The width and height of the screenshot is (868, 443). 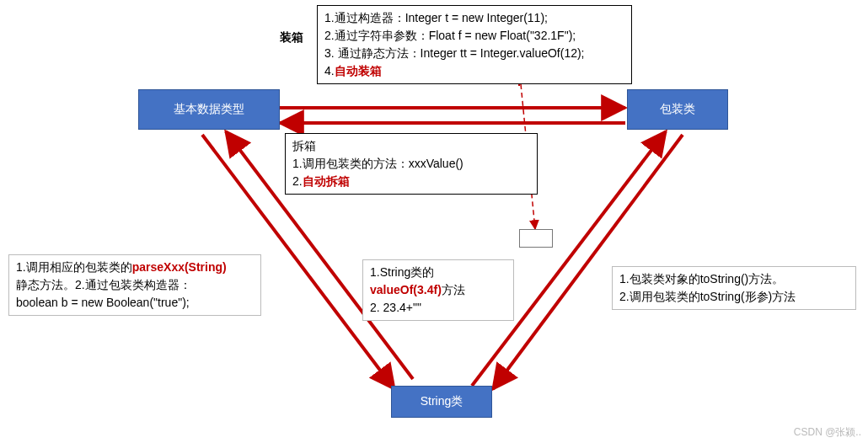 What do you see at coordinates (442, 402) in the screenshot?
I see `node-string: String类` at bounding box center [442, 402].